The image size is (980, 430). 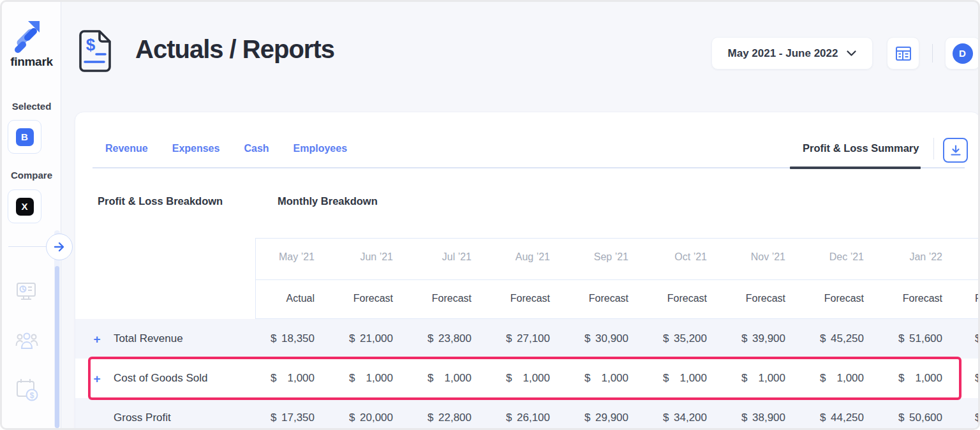 I want to click on month-label: Aug ’21, so click(x=530, y=257).